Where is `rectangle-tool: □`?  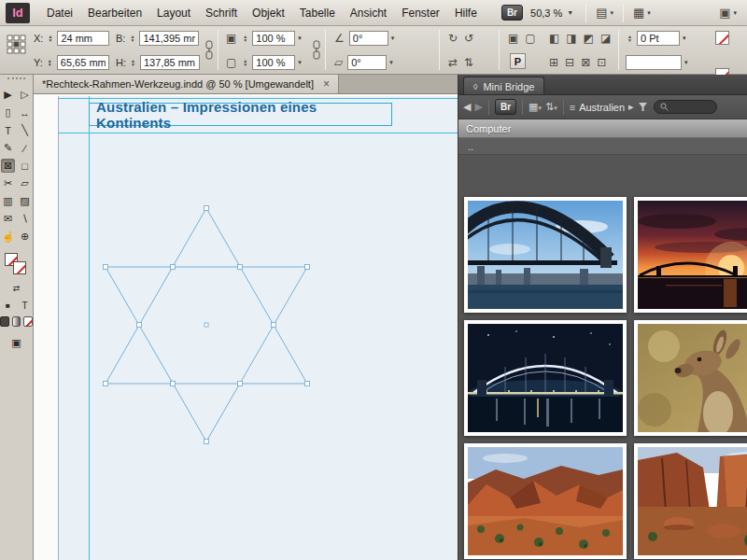
rectangle-tool: □ is located at coordinates (24, 166).